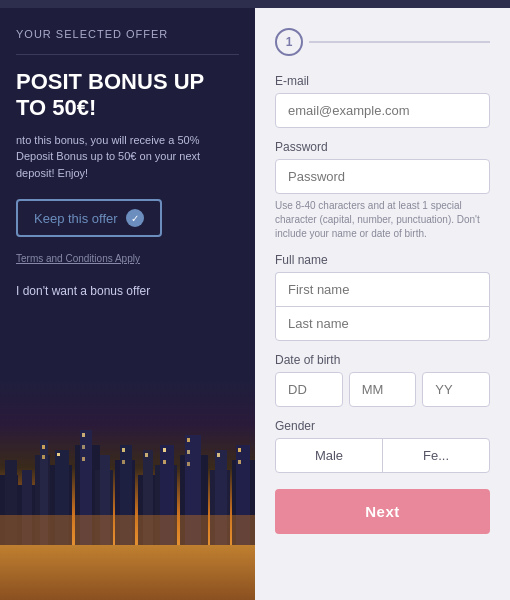 The image size is (510, 600). What do you see at coordinates (400, 42) in the screenshot?
I see `step-line` at bounding box center [400, 42].